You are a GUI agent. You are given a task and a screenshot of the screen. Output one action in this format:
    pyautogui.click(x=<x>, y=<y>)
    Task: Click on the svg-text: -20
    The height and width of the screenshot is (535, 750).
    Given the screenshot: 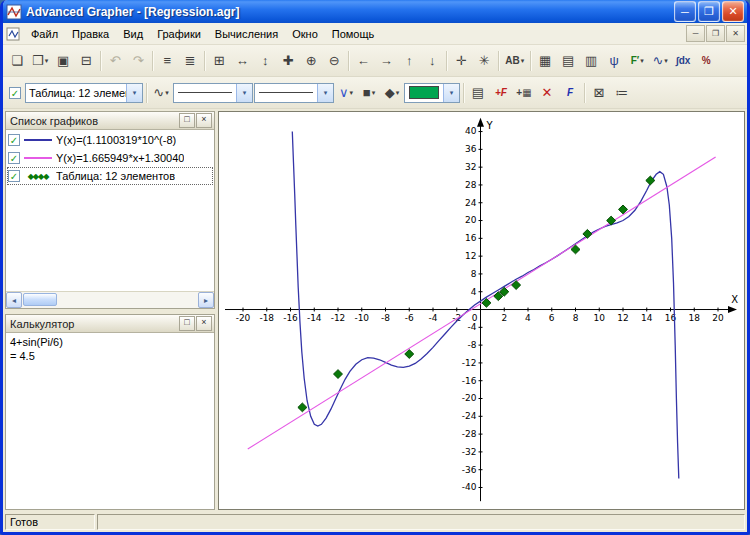 What is the action you would take?
    pyautogui.click(x=470, y=399)
    